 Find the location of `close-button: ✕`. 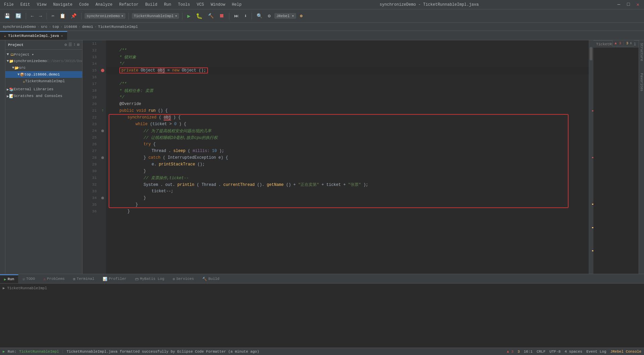

close-button: ✕ is located at coordinates (638, 5).